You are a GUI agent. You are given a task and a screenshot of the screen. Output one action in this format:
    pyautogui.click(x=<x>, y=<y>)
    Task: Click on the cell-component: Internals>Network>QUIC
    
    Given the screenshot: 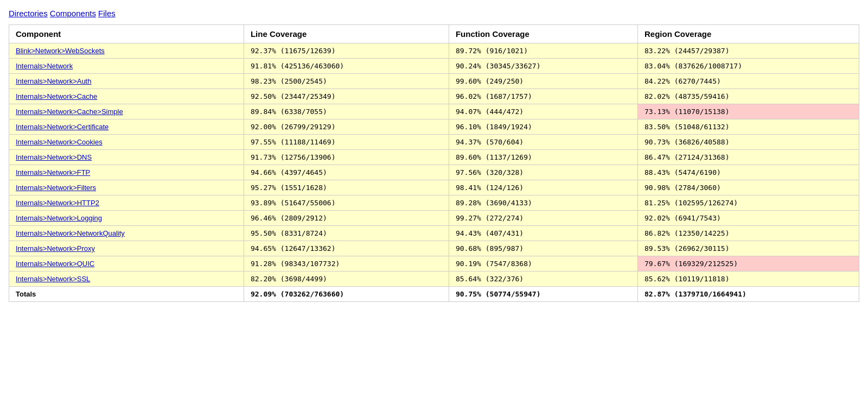 What is the action you would take?
    pyautogui.click(x=127, y=264)
    